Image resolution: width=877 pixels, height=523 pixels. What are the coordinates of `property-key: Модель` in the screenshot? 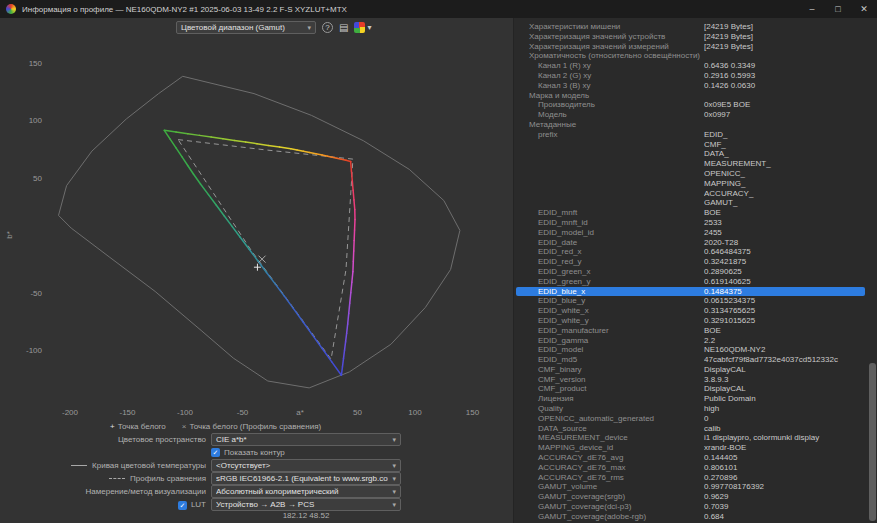 It's located at (610, 115).